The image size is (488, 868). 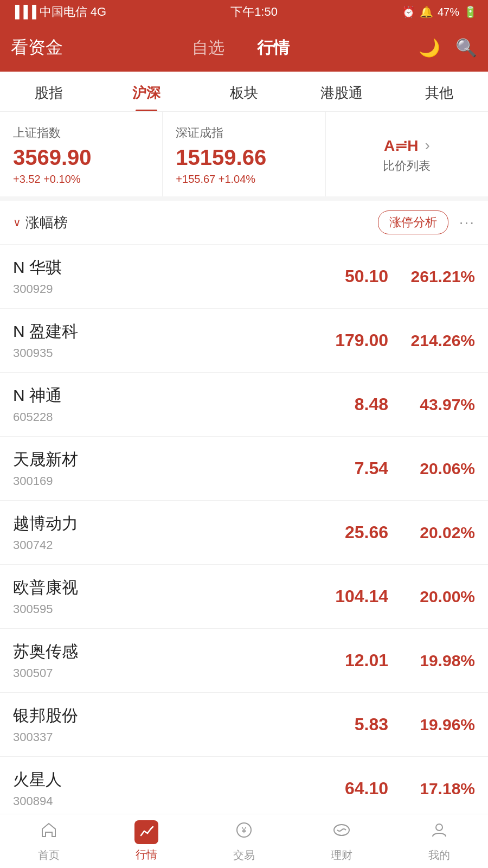 I want to click on ath-arrow: ›, so click(x=427, y=145).